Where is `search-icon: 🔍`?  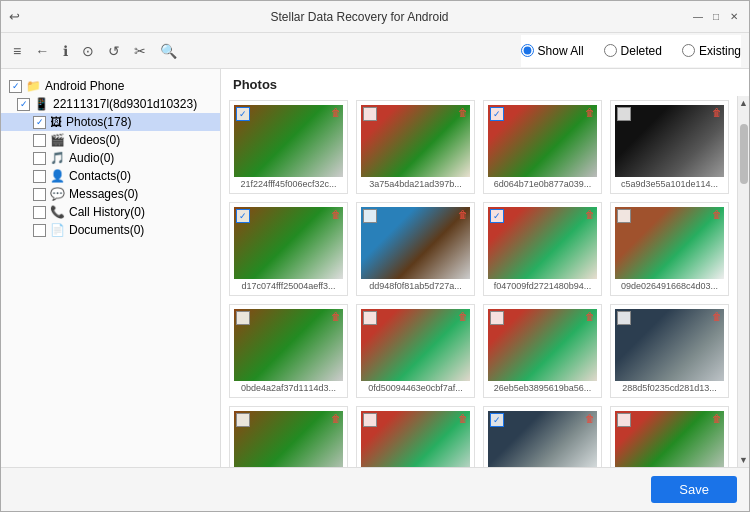
search-icon: 🔍 is located at coordinates (168, 51).